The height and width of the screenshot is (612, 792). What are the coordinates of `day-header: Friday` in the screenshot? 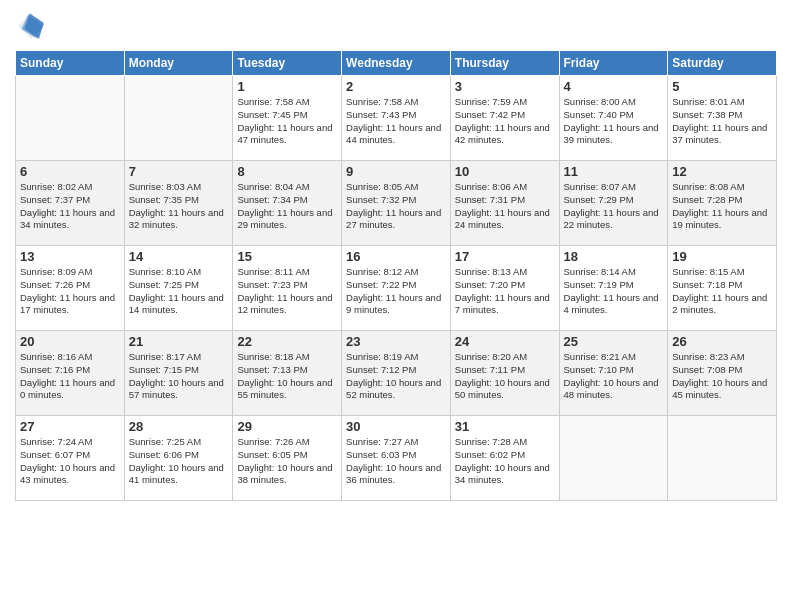 It's located at (614, 64).